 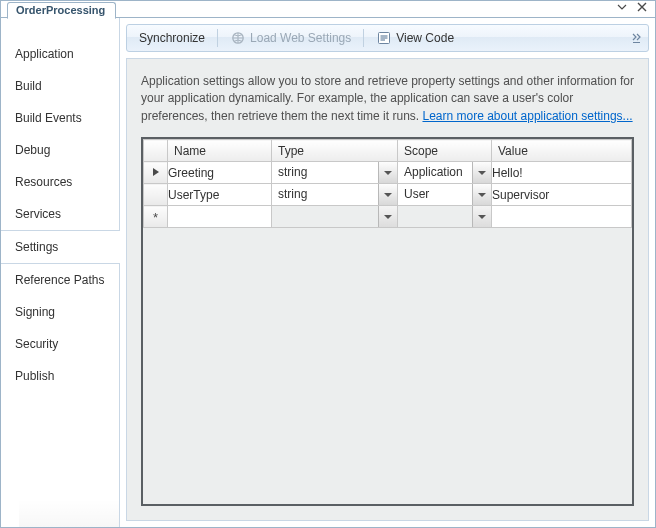 I want to click on sidebar-item-build: Build, so click(x=60, y=86).